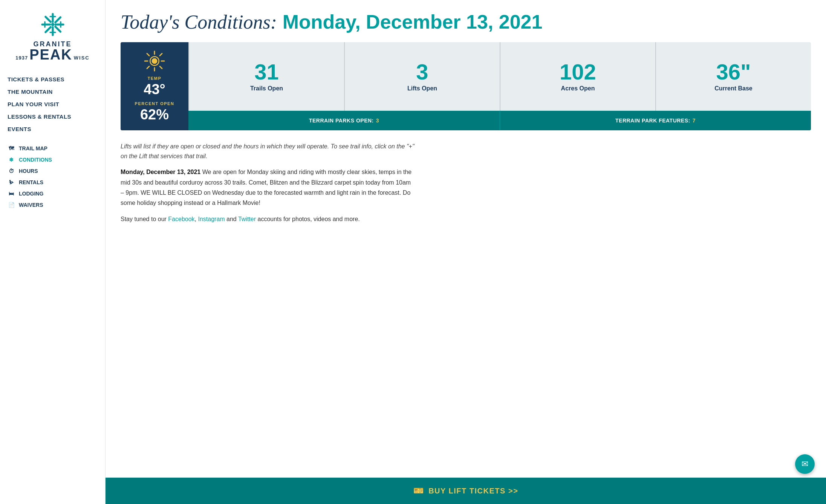 The image size is (826, 504). Describe the element at coordinates (53, 160) in the screenshot. I see `sidebar-item-conditions: ❄ CONDITIONS` at that location.